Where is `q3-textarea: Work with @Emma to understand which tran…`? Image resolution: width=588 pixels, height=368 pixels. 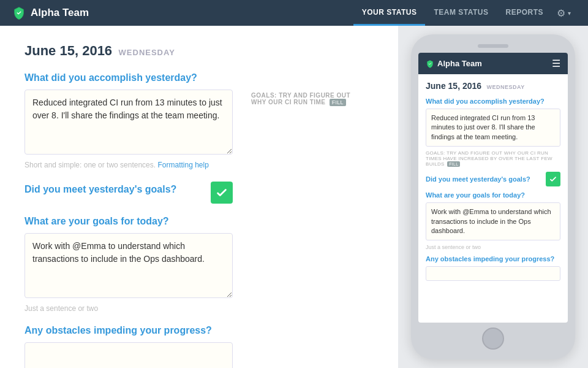 q3-textarea: Work with @Emma to understand which tran… is located at coordinates (129, 266).